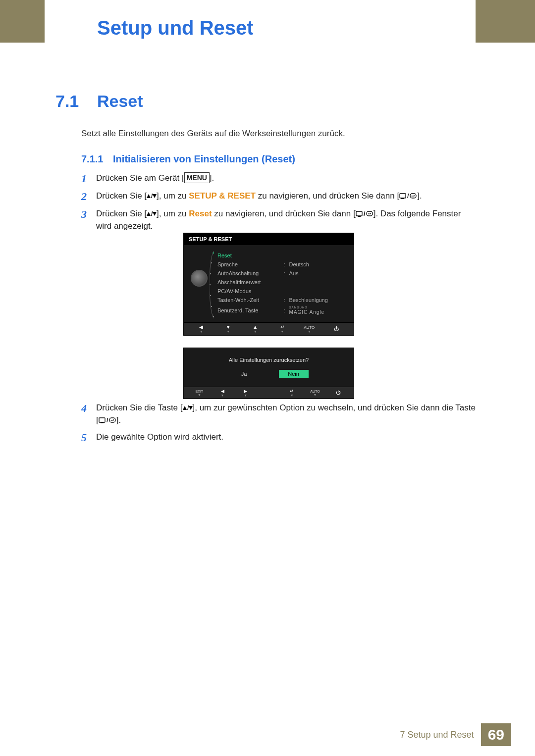 This screenshot has height=756, width=535. Describe the element at coordinates (99, 101) in the screenshot. I see `section-heading: 7.1 Reset` at that location.